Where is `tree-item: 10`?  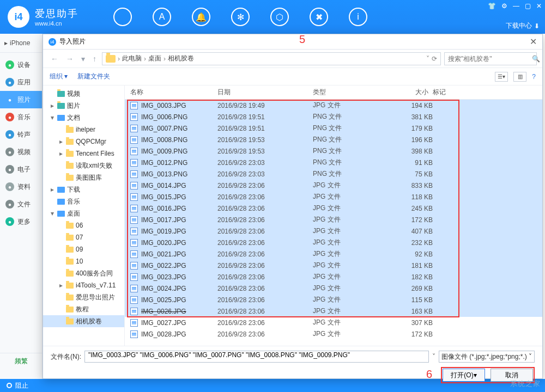 tree-item: 10 is located at coordinates (84, 261).